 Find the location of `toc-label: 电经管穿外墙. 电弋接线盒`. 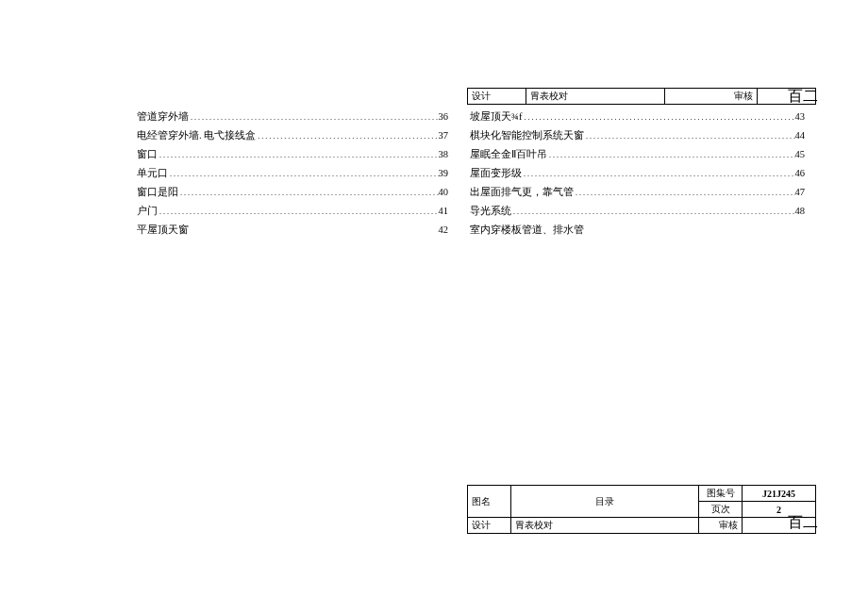

toc-label: 电经管穿外墙. 电弋接线盒 is located at coordinates (196, 136).